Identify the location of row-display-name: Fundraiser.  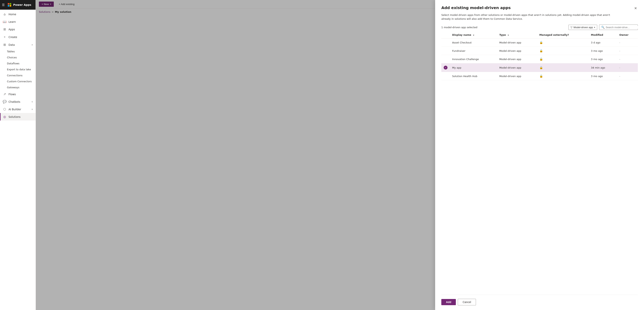
(474, 51).